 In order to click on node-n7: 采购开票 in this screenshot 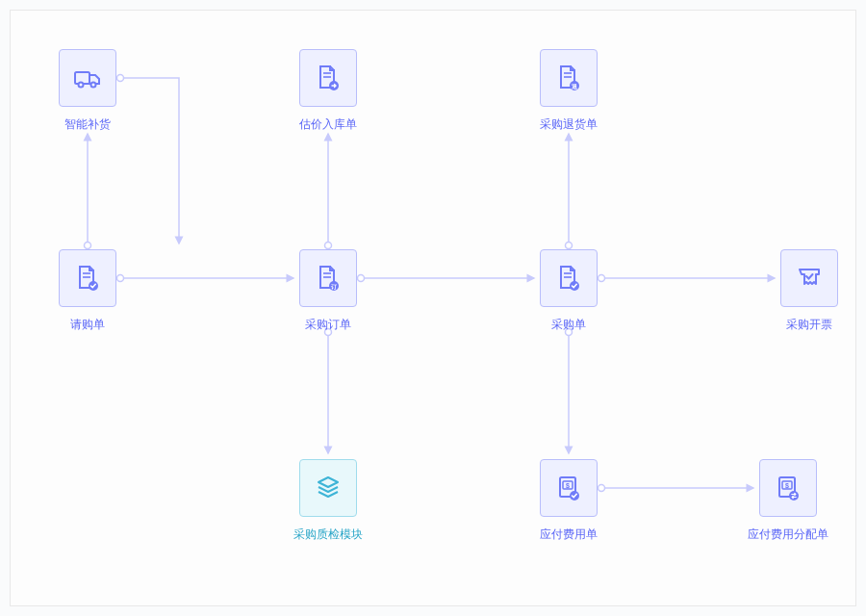, I will do `click(809, 291)`.